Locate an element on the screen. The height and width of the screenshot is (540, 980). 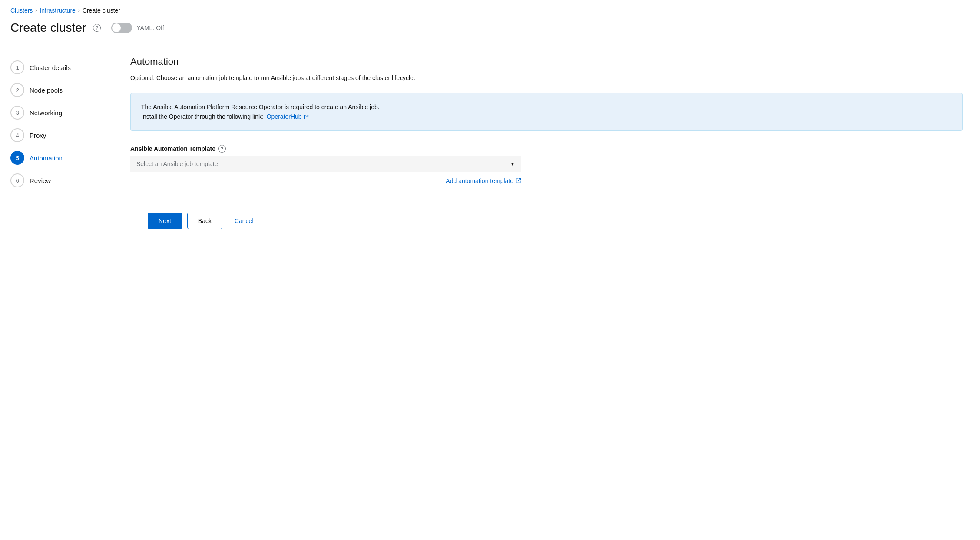
section-title: Automation is located at coordinates (546, 62).